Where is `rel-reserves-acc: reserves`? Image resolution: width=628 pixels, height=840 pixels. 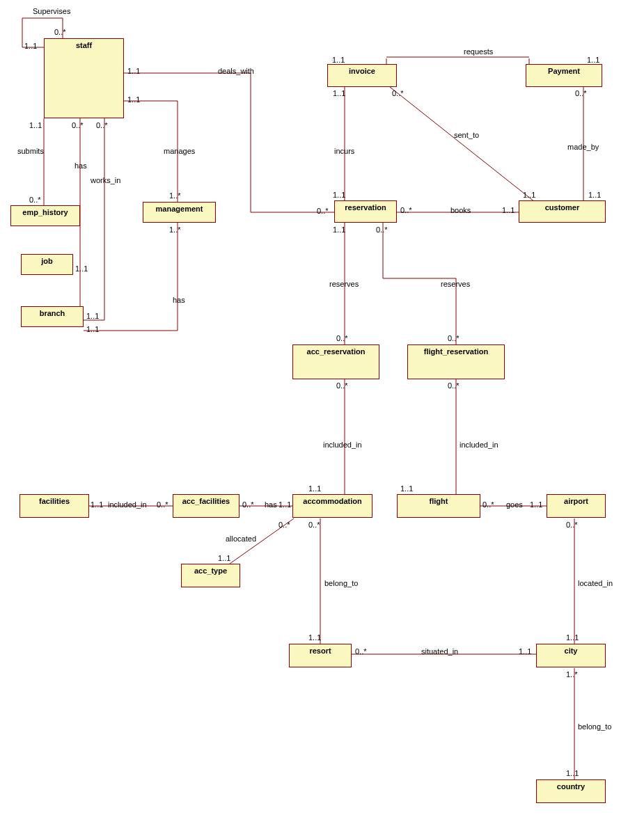 rel-reserves-acc: reserves is located at coordinates (344, 284).